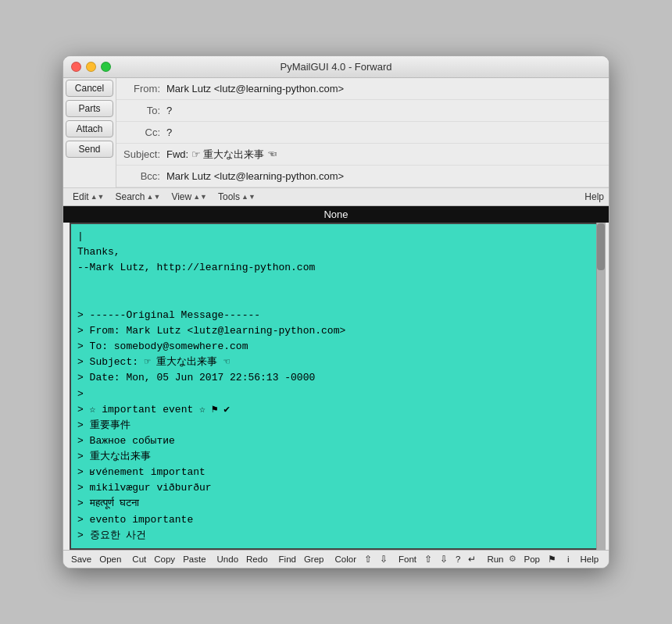  What do you see at coordinates (336, 559) in the screenshot?
I see `bottom-toolbar: Save Open Cut Copy Paste Undo Redo Find …` at bounding box center [336, 559].